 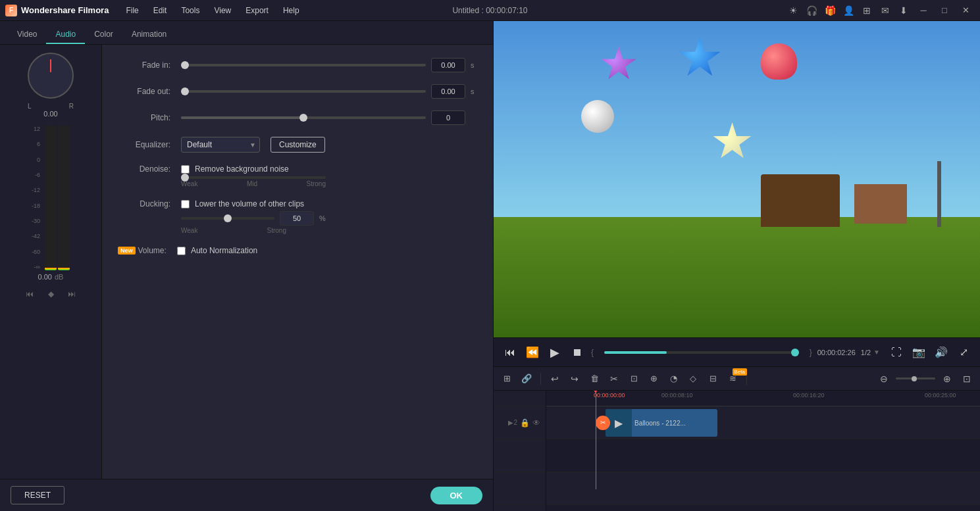 What do you see at coordinates (702, 353) in the screenshot?
I see `video-progress-bar` at bounding box center [702, 353].